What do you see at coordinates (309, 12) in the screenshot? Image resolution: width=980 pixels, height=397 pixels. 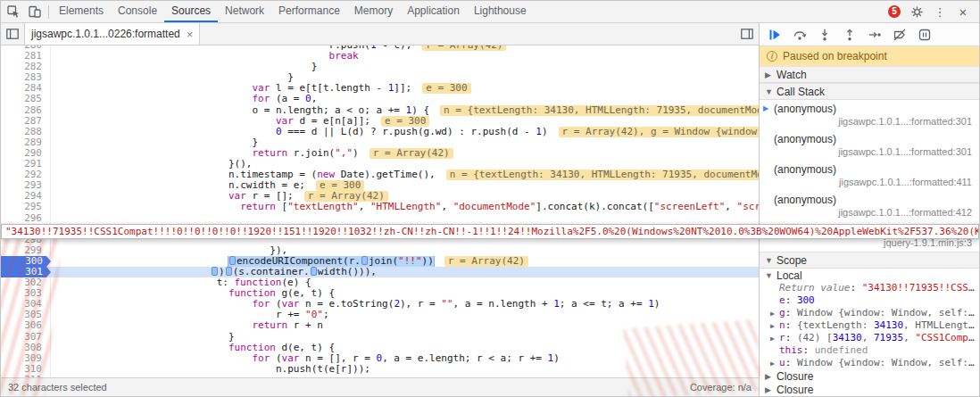 I see `tab-performance: Performance` at bounding box center [309, 12].